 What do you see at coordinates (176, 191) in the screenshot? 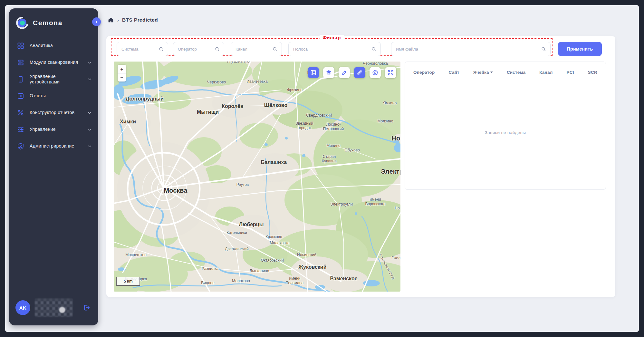
I see `map-place-label: Москва` at bounding box center [176, 191].